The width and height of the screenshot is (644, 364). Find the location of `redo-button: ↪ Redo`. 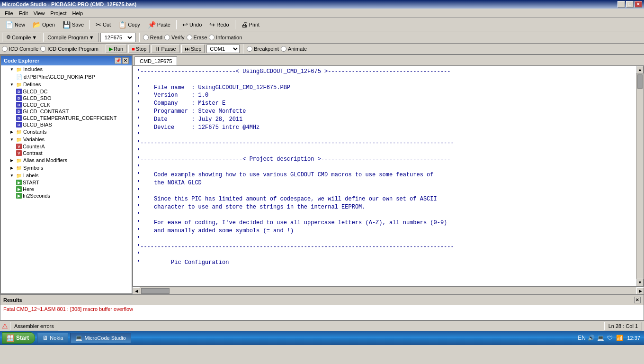

redo-button: ↪ Redo is located at coordinates (219, 25).